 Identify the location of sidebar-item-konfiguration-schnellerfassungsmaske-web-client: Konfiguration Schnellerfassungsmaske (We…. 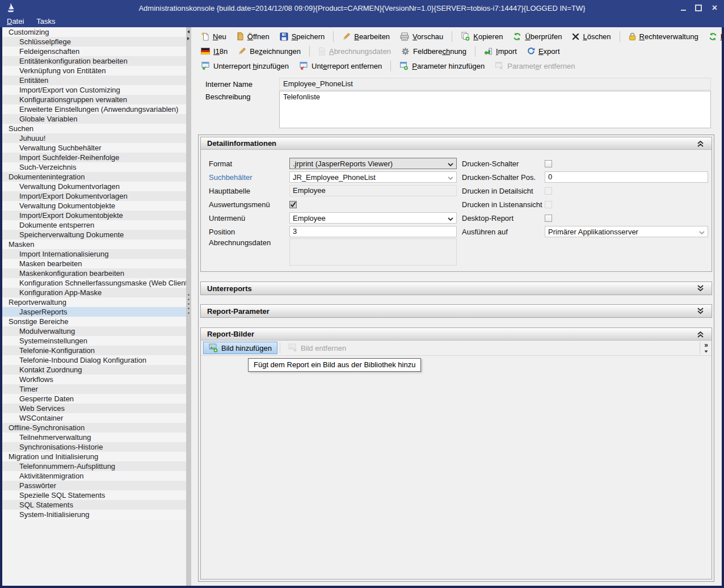
(94, 283).